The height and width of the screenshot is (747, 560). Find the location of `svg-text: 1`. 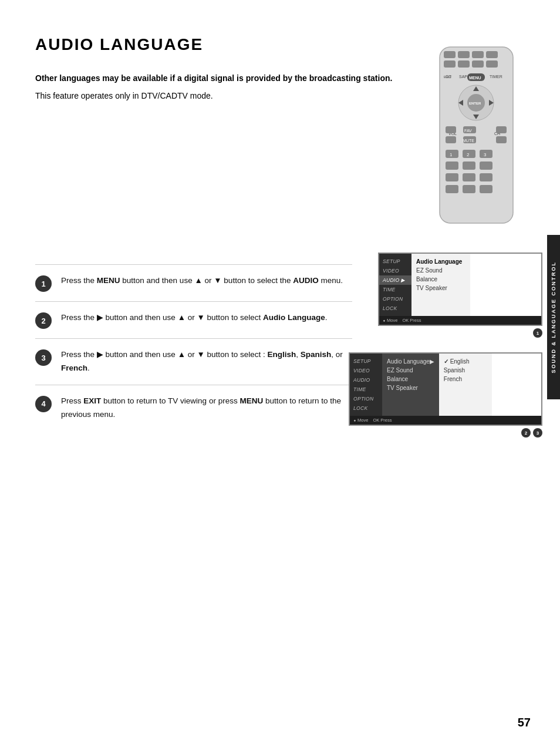

svg-text: 1 is located at coordinates (451, 155).